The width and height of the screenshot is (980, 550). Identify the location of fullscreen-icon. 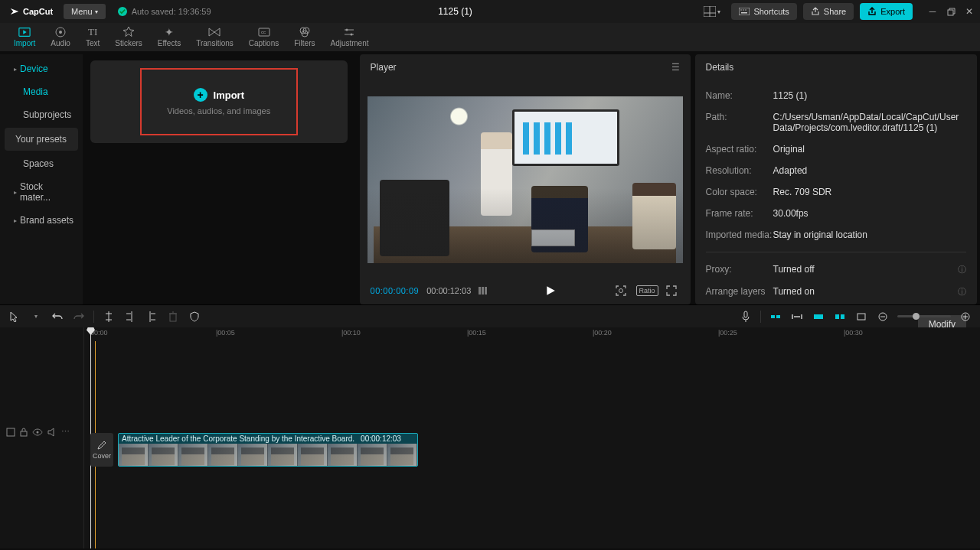
(673, 291).